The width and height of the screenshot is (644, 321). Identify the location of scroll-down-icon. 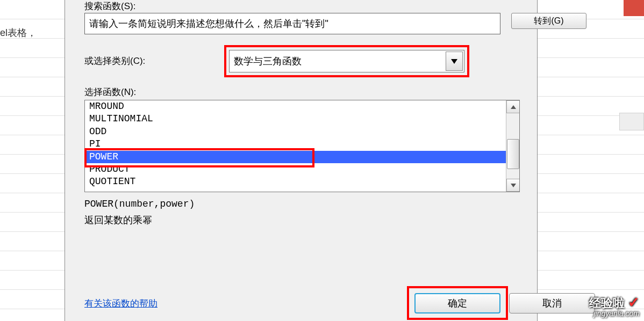
(513, 185).